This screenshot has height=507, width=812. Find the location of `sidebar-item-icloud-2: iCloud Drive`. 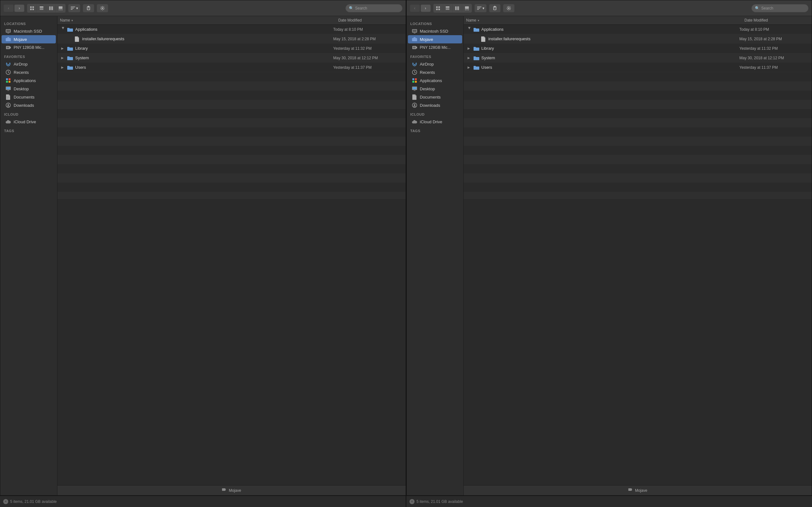

sidebar-item-icloud-2: iCloud Drive is located at coordinates (435, 122).